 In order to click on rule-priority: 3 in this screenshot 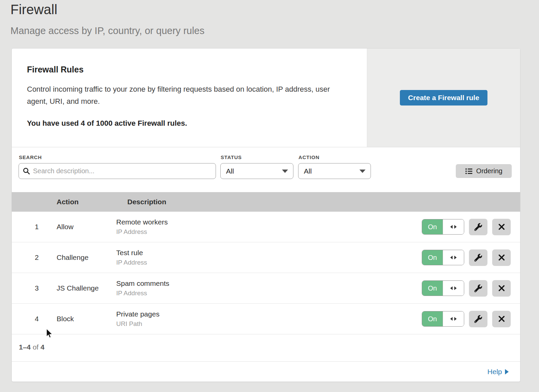, I will do `click(29, 288)`.